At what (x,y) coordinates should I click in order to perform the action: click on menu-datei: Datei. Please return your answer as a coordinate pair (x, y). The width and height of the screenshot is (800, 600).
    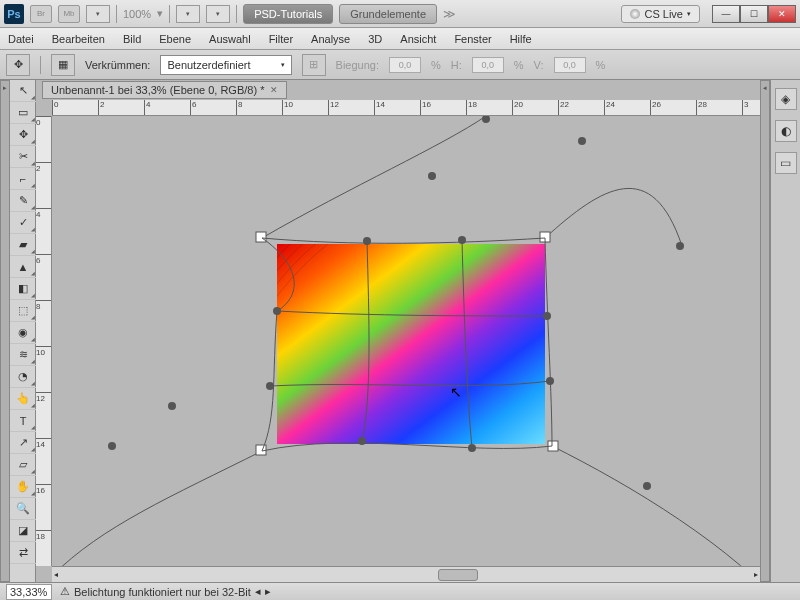
    Looking at the image, I should click on (21, 39).